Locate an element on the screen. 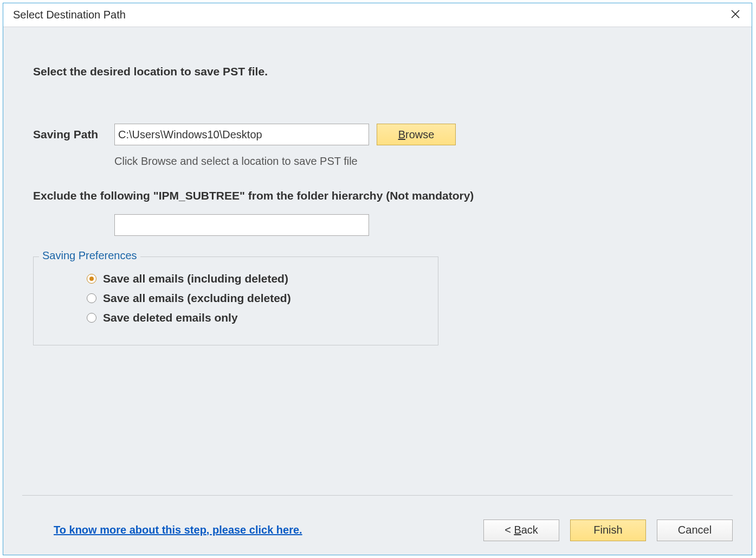 This screenshot has width=756, height=558. radio-label: Save all emails (including deleted) is located at coordinates (196, 279).